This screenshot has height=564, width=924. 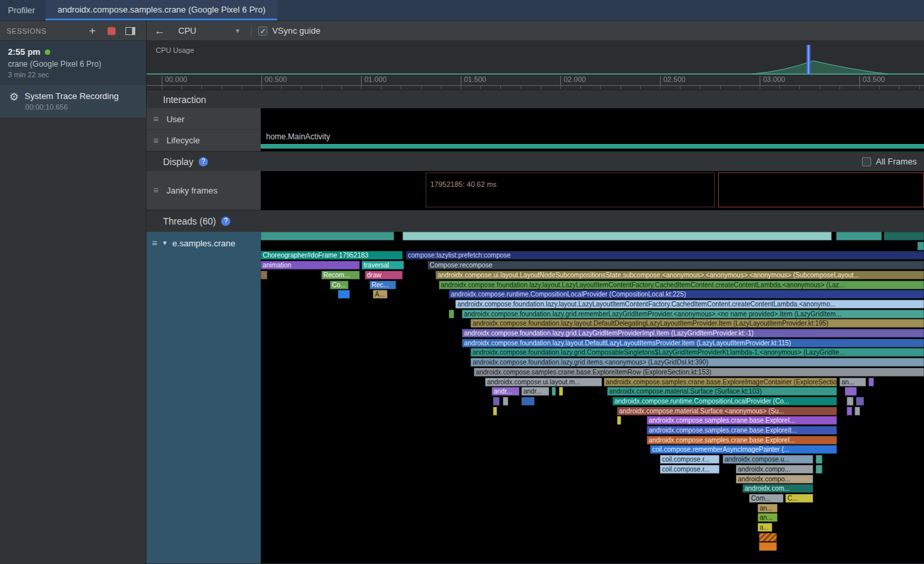 I want to click on flame-bar: animation, so click(x=310, y=265).